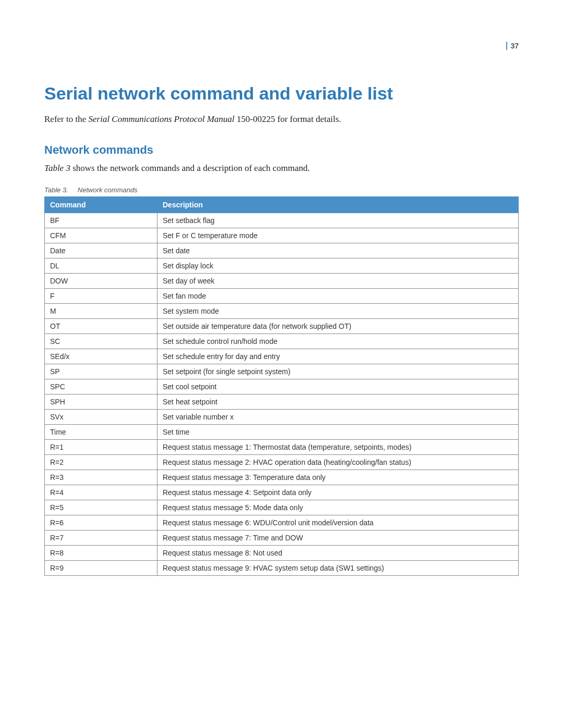 The width and height of the screenshot is (563, 728). Describe the element at coordinates (101, 220) in the screenshot. I see `table-cell-command: BF` at that location.